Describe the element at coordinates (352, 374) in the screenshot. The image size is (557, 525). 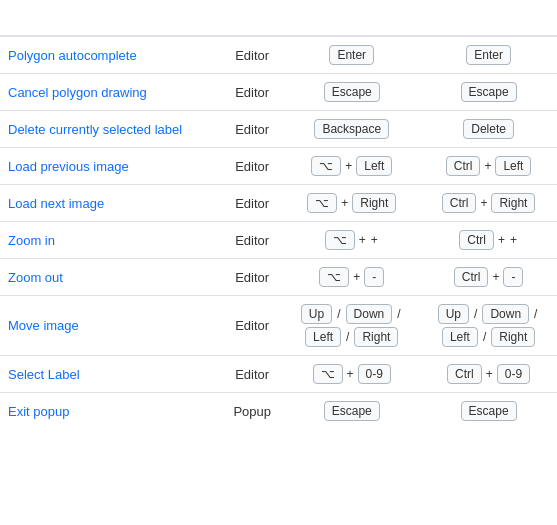
I see `mac-shortcut-cell: ⌥+0-9` at that location.